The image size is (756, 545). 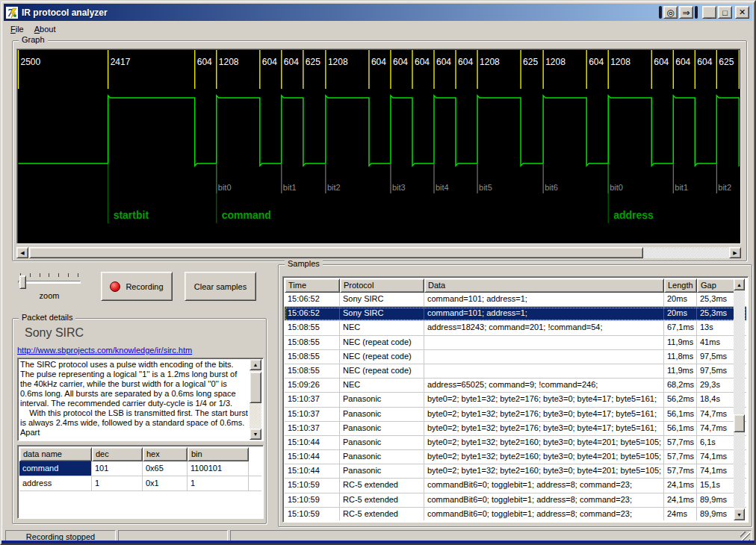 I want to click on sample-cell: 56,2ms, so click(x=681, y=399).